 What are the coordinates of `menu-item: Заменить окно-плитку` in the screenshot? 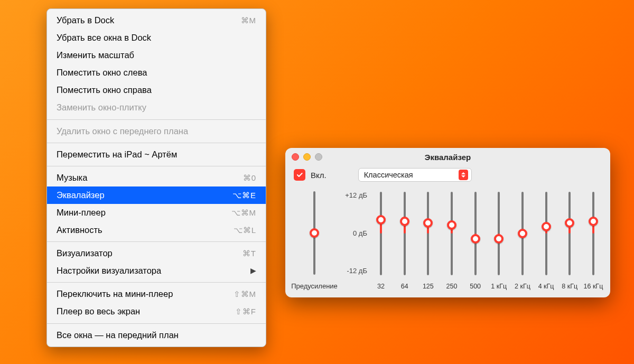 It's located at (156, 108).